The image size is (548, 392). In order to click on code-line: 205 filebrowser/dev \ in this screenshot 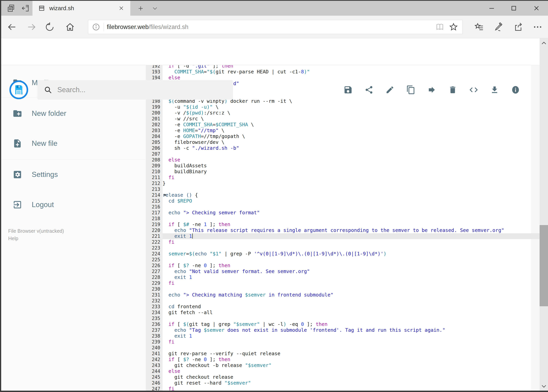, I will do `click(343, 142)`.